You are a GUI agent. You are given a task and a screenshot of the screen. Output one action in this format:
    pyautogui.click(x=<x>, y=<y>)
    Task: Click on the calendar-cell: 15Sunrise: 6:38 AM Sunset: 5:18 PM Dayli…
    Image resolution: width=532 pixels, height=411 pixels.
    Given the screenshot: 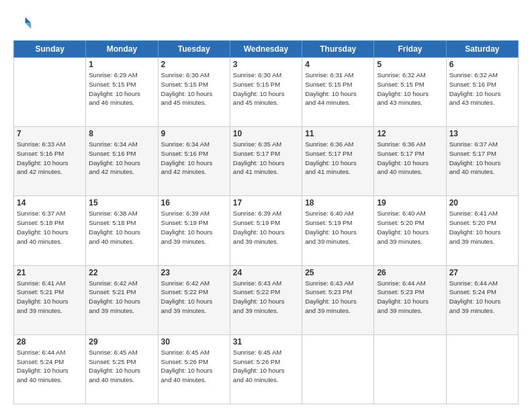 What is the action you would take?
    pyautogui.click(x=122, y=231)
    